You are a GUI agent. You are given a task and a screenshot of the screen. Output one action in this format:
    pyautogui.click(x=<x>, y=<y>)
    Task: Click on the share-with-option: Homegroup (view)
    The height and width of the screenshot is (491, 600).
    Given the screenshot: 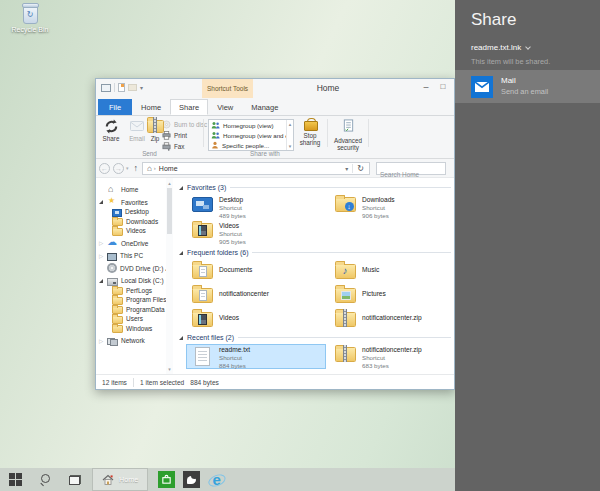 What is the action you would take?
    pyautogui.click(x=248, y=125)
    